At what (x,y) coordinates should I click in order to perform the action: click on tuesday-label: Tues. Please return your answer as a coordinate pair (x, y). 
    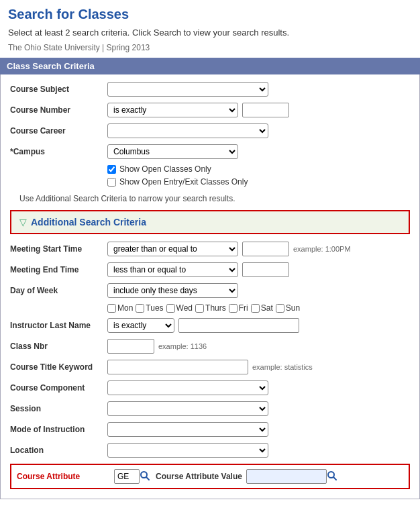
    Looking at the image, I should click on (149, 308).